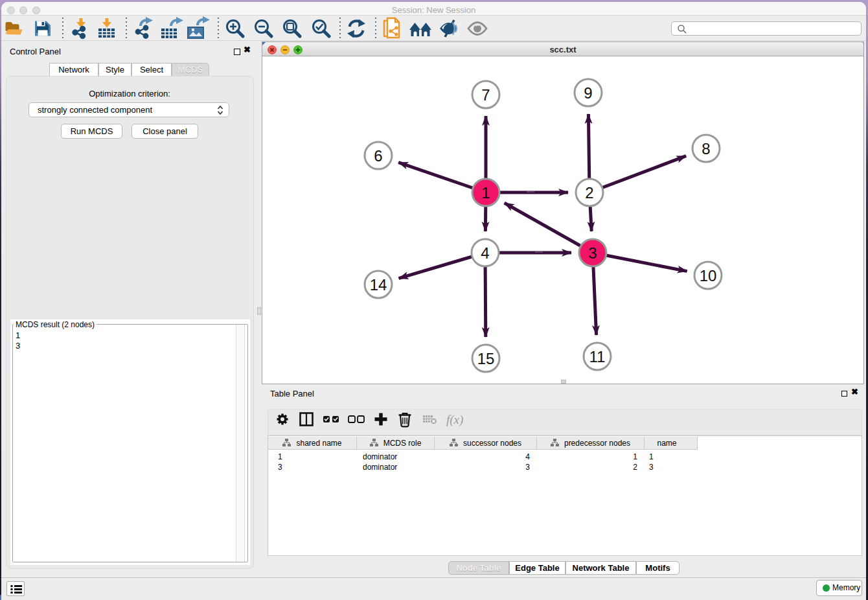  What do you see at coordinates (486, 193) in the screenshot?
I see `svg-text: 1` at bounding box center [486, 193].